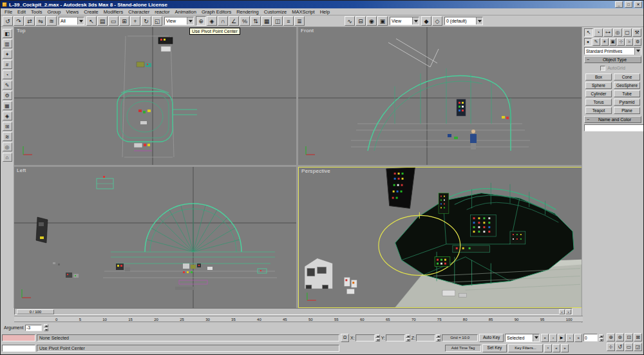 Image resolution: width=644 pixels, height=355 pixels. Describe the element at coordinates (113, 12) in the screenshot. I see `menu-item: Modifiers` at that location.